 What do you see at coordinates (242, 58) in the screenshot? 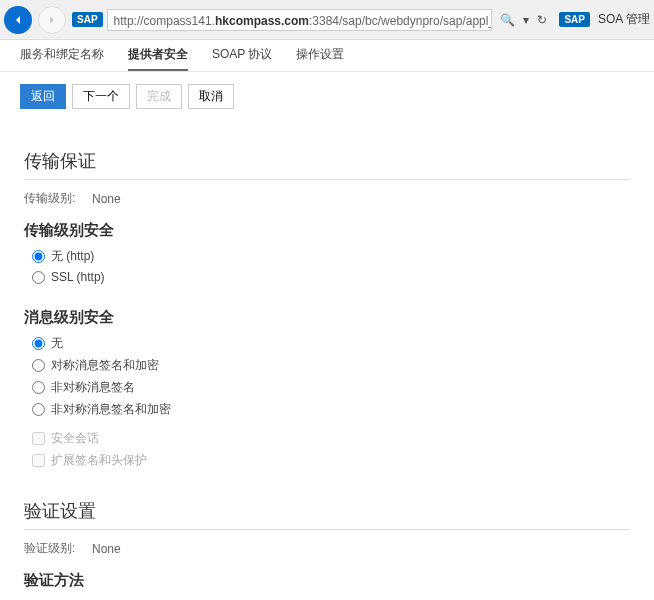
I see `tab-soap-protocol: SOAP 协议` at bounding box center [242, 58].